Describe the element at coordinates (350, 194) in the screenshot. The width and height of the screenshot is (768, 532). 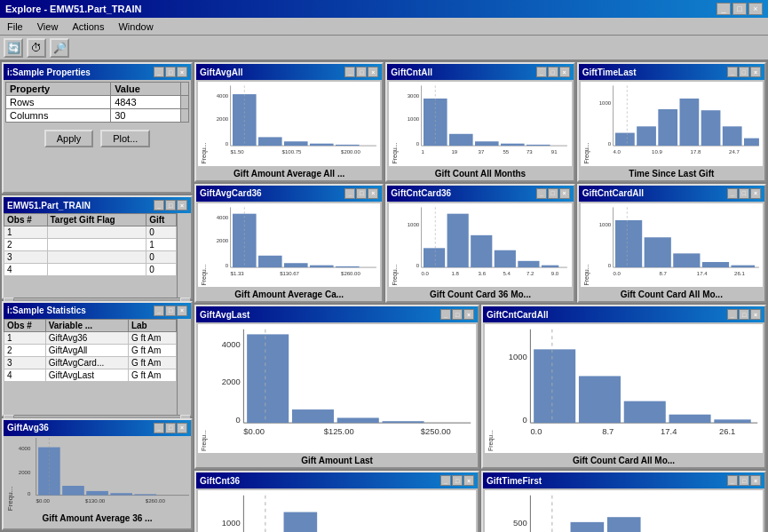
I see `gac36-minimize: _` at that location.